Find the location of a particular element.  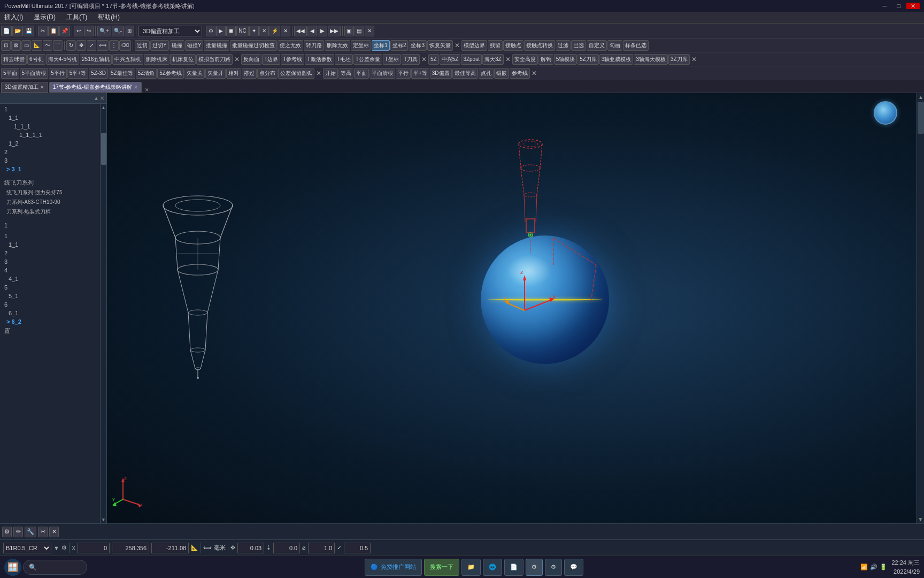

tree-1_2: 1_2 is located at coordinates (53, 143).